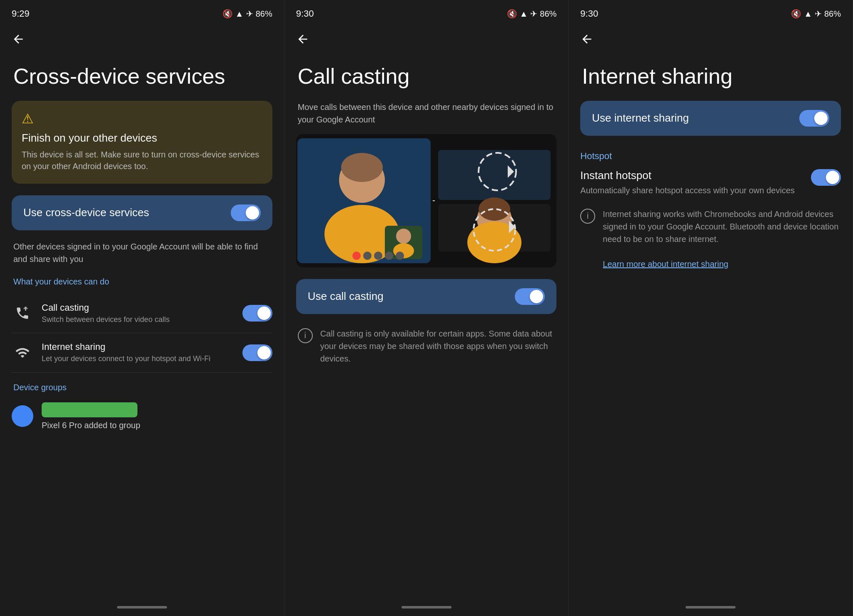 The width and height of the screenshot is (853, 616). I want to click on warning-card: ⚠ Finish on your other devices This devi…, so click(142, 142).